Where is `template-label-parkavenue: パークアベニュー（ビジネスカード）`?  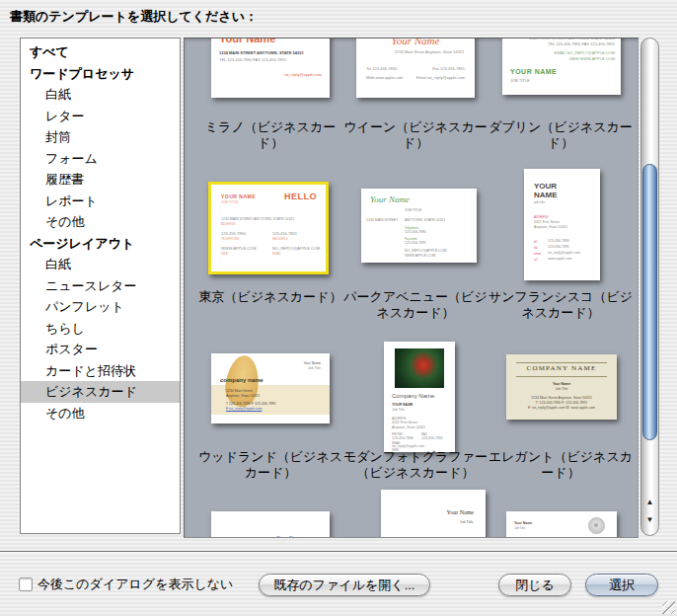
template-label-parkavenue: パークアベニュー（ビジネスカード） is located at coordinates (415, 305).